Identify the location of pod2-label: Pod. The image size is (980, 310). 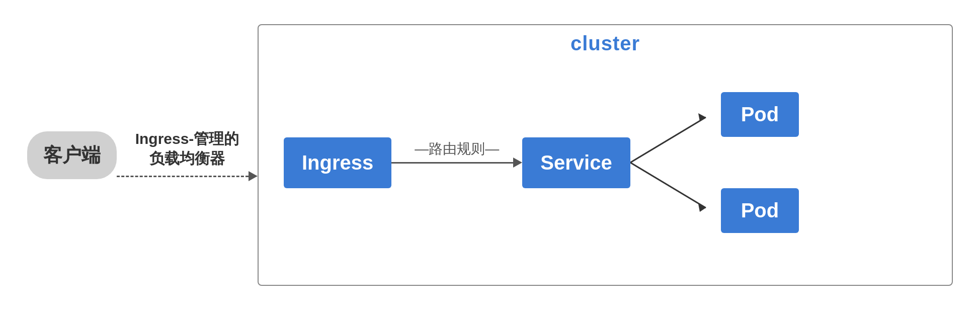
(760, 210).